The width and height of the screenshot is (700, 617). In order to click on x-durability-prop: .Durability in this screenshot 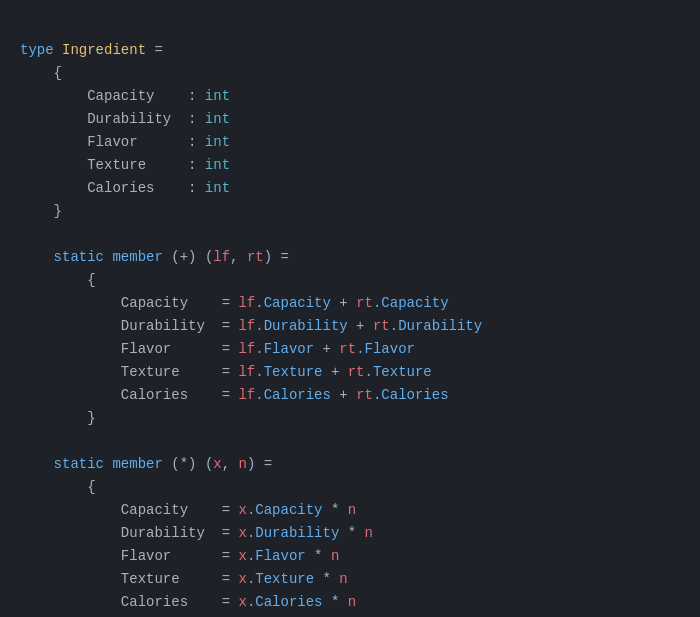, I will do `click(293, 533)`.